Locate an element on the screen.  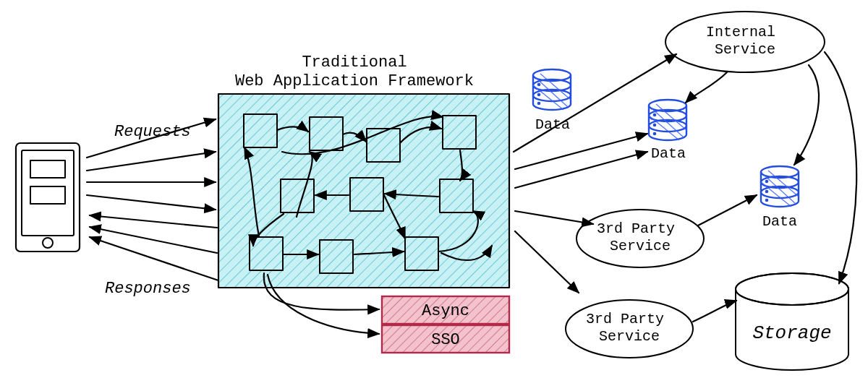
diagram-title: Traditional Web Application Framework is located at coordinates (354, 72).